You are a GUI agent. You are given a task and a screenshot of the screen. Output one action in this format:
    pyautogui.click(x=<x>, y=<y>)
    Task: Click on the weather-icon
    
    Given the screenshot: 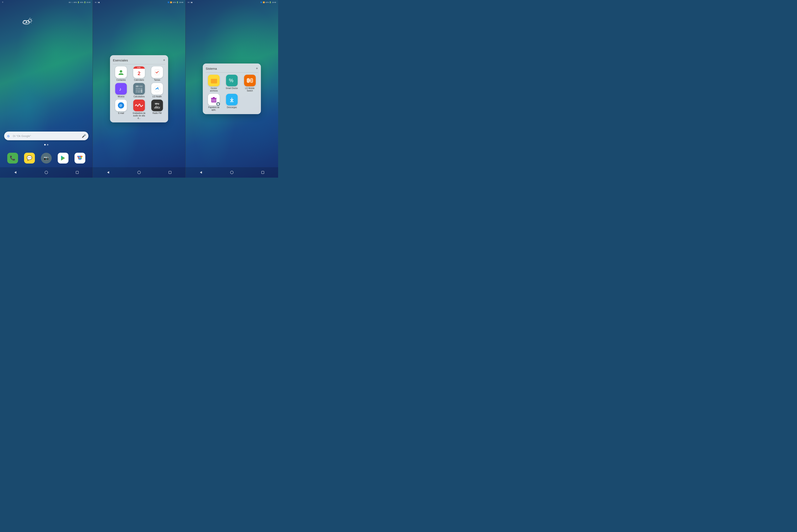 What is the action you would take?
    pyautogui.click(x=27, y=21)
    